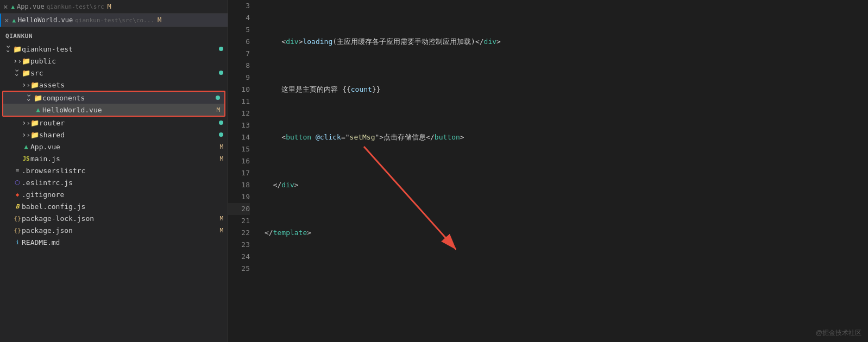 Image resolution: width=868 pixels, height=342 pixels. I want to click on babel-icon: B, so click(17, 206).